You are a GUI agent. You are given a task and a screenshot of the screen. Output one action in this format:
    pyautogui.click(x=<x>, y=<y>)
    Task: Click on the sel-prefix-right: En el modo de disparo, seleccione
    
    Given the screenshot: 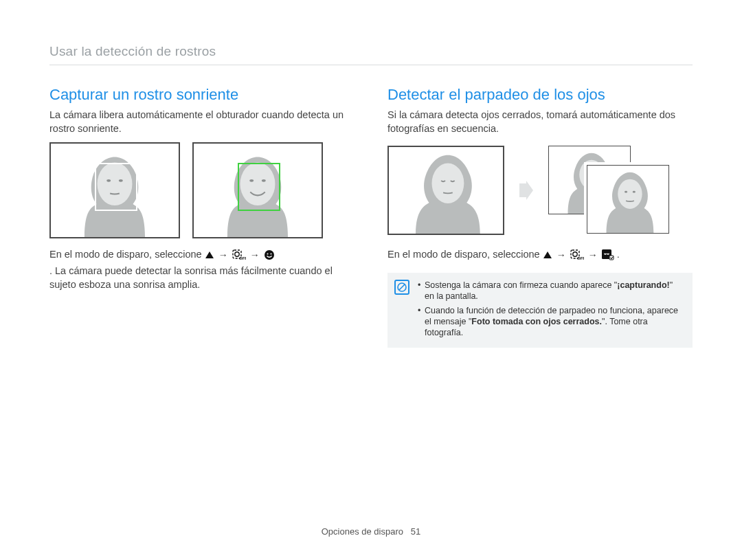 What is the action you would take?
    pyautogui.click(x=464, y=255)
    